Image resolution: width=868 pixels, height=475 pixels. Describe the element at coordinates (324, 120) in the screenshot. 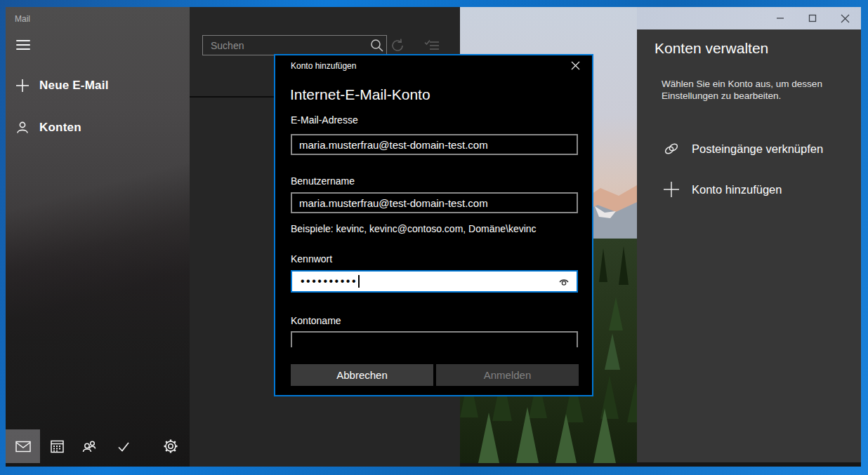

I see `email-label: E-Mail-Adresse` at that location.